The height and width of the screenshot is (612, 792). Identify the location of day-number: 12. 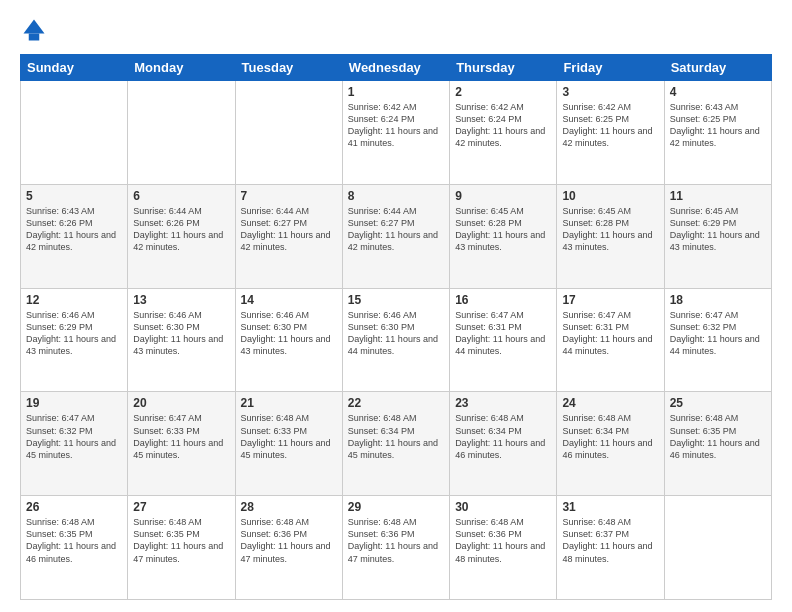
(74, 300).